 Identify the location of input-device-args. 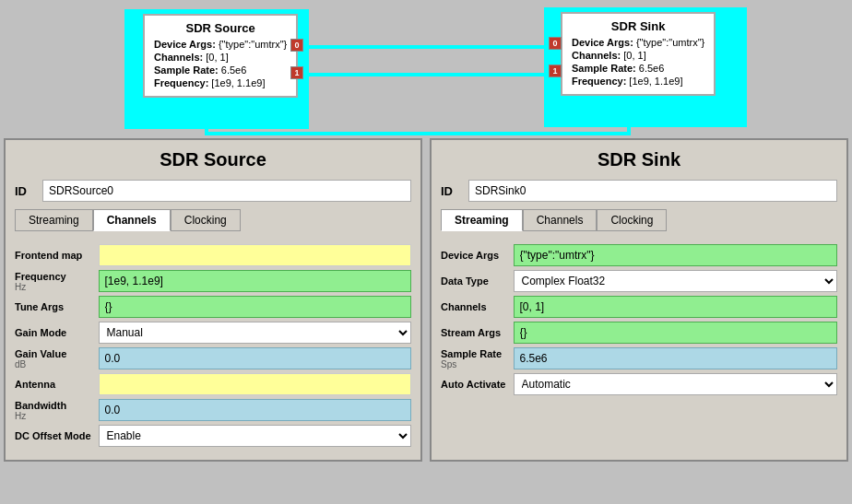
(676, 255).